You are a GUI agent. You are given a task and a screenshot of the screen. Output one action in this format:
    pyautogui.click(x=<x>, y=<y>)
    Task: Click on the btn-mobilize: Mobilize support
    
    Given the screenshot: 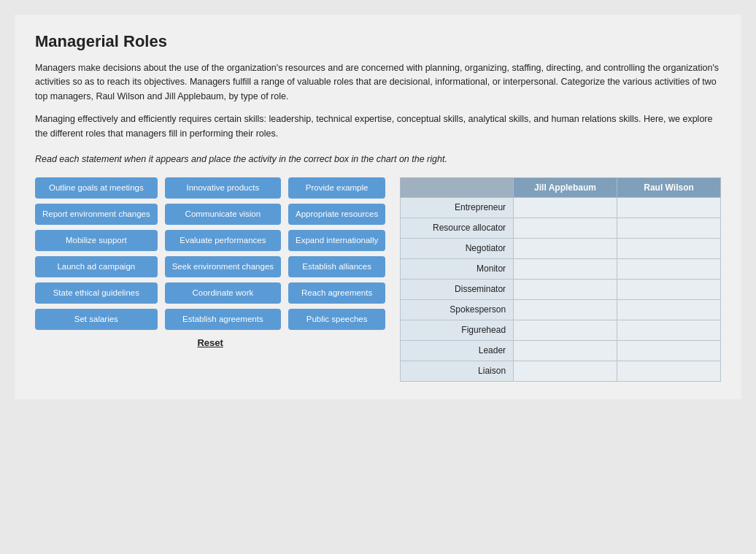 What is the action you would take?
    pyautogui.click(x=96, y=241)
    